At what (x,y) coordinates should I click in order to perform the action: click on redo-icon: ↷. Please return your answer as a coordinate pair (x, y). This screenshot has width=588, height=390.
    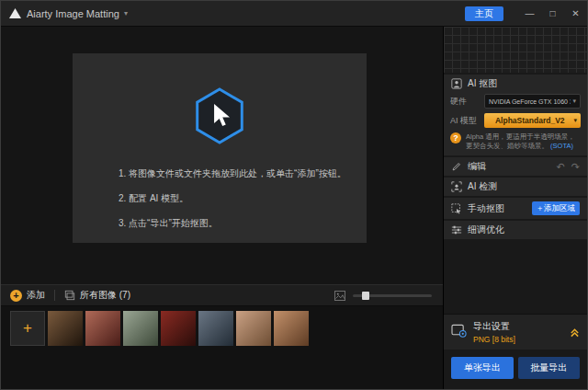
    Looking at the image, I should click on (575, 167).